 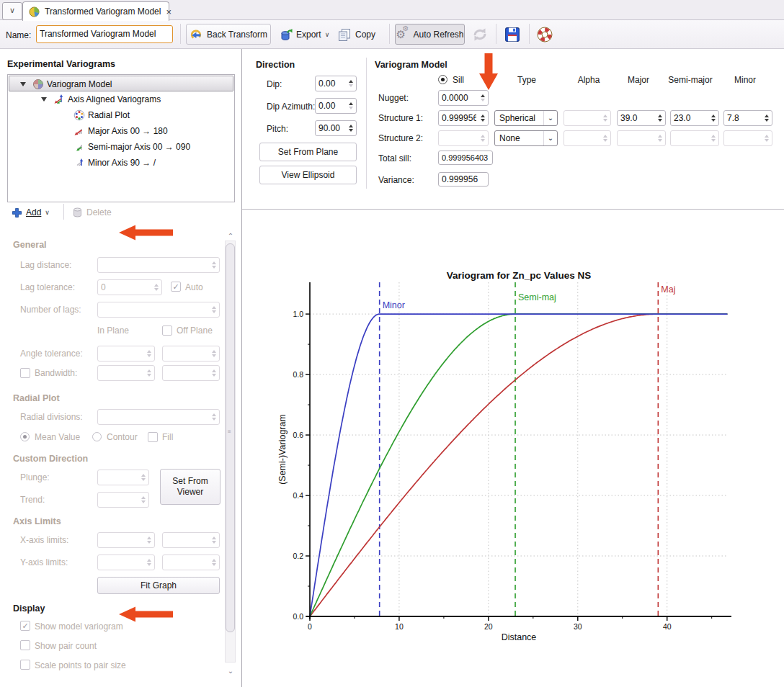 What do you see at coordinates (459, 98) in the screenshot?
I see `nugget-value` at bounding box center [459, 98].